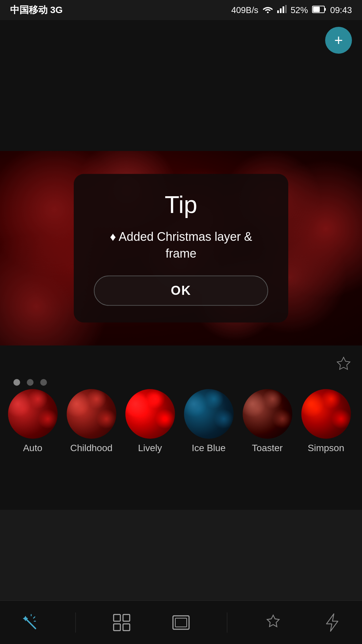  What do you see at coordinates (208, 448) in the screenshot?
I see `filter-iceblue-label: Ice Blue` at bounding box center [208, 448].